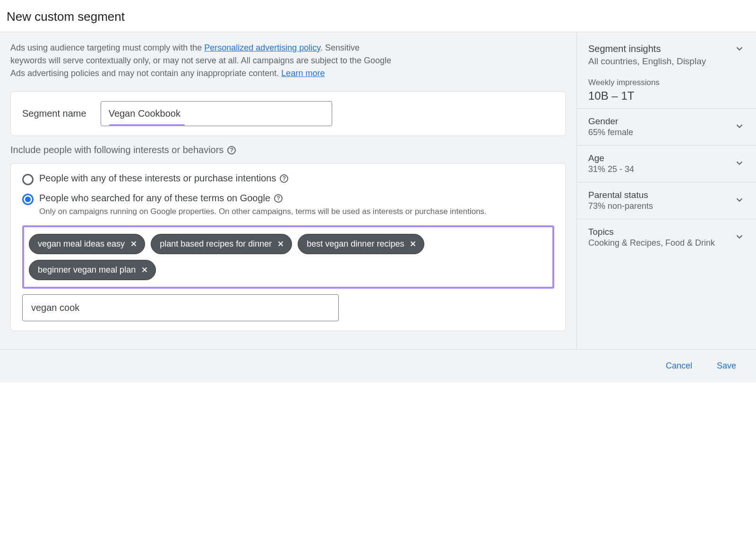  What do you see at coordinates (204, 60) in the screenshot?
I see `policy-notice: Ads using audience targeting must comply…` at bounding box center [204, 60].